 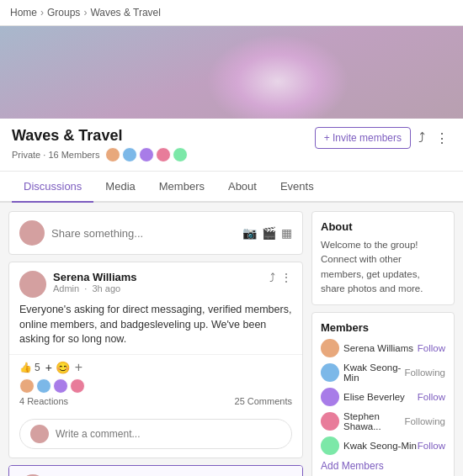 I want to click on tab-bar: Discussions Media Members About Events, so click(x=232, y=187).